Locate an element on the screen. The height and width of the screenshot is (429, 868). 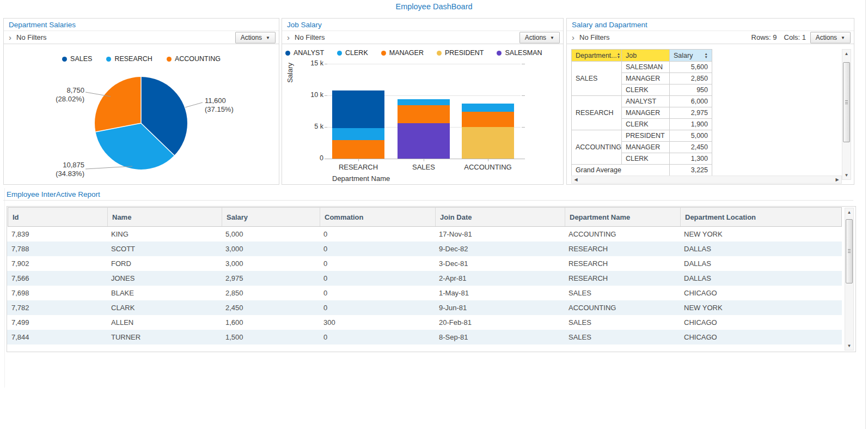
x-axis-line is located at coordinates (425, 159).